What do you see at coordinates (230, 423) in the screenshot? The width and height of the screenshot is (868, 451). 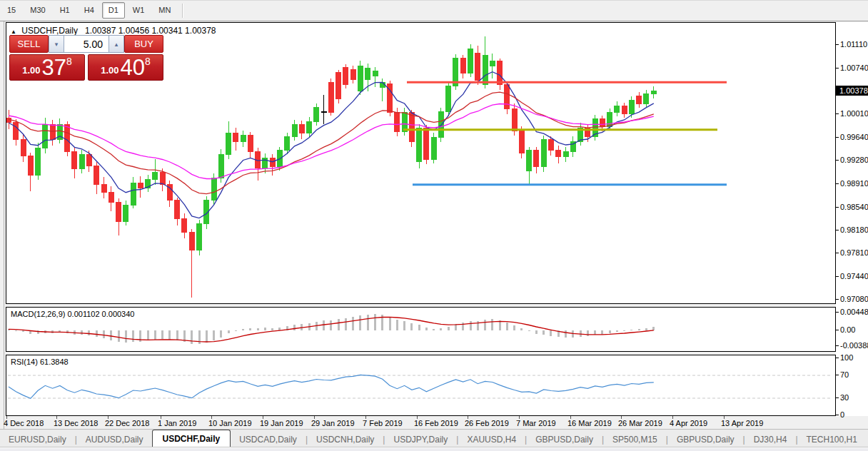 I see `date-tick-label: 10 Jan 2019` at bounding box center [230, 423].